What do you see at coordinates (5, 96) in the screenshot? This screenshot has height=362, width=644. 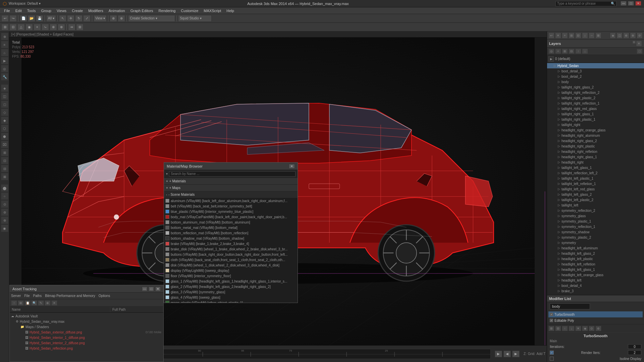 I see `sb-s2: ◫` at bounding box center [5, 96].